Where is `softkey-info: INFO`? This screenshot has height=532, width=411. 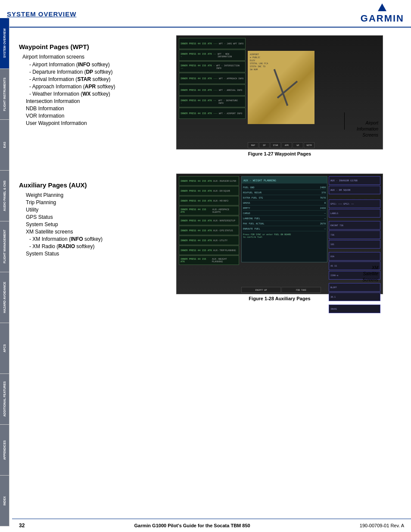
softkey-info: INFO is located at coordinates (84, 65).